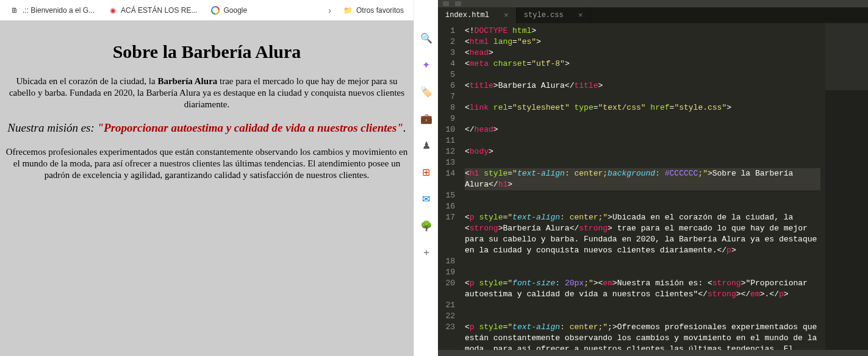  I want to click on tab-label: index.html, so click(467, 15).